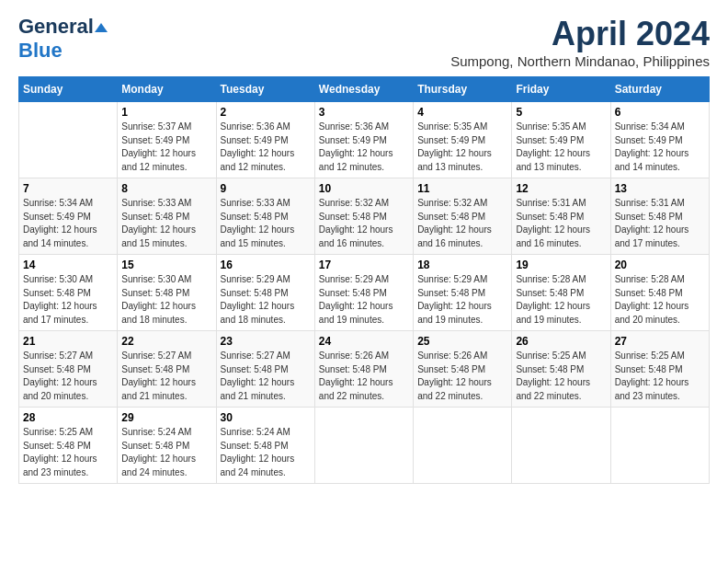 The height and width of the screenshot is (563, 728). I want to click on calendar-cell: 27Sunrise: 5:25 AM Sunset: 5:48 PM Dayli…, so click(660, 370).